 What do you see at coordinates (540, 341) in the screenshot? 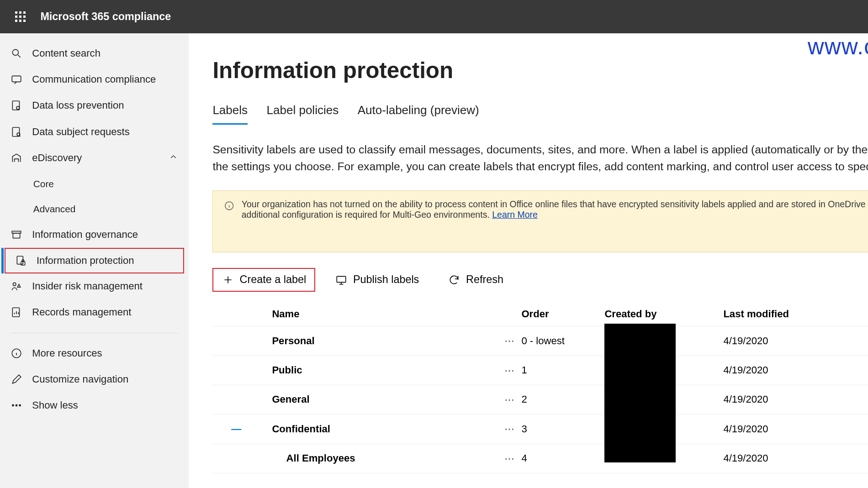
I see `table-row: Personal⋯0 - lowest4/19/2020` at bounding box center [540, 341].